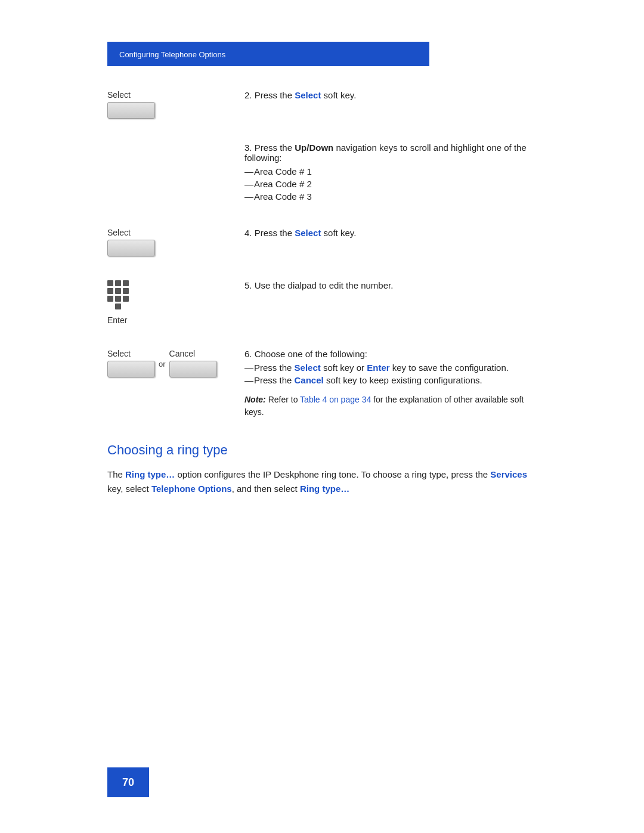 The width and height of the screenshot is (644, 833). What do you see at coordinates (131, 110) in the screenshot?
I see `step-2-select-button` at bounding box center [131, 110].